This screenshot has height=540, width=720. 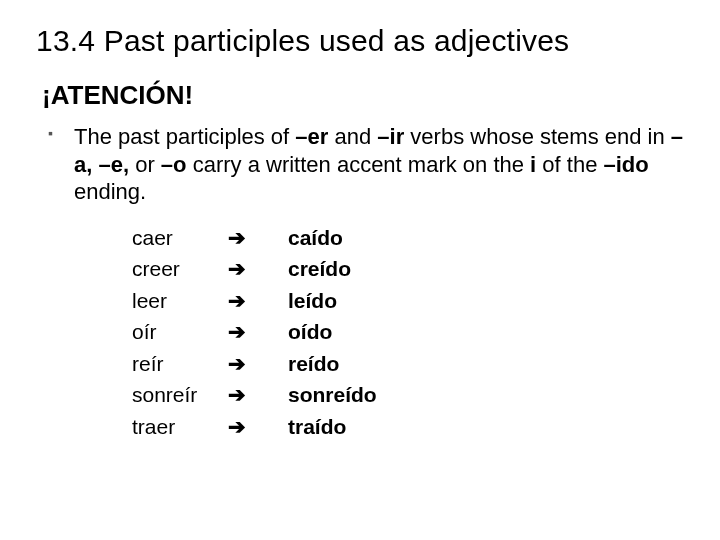 What do you see at coordinates (359, 164) in the screenshot?
I see `text: carry a written accent mark on the` at bounding box center [359, 164].